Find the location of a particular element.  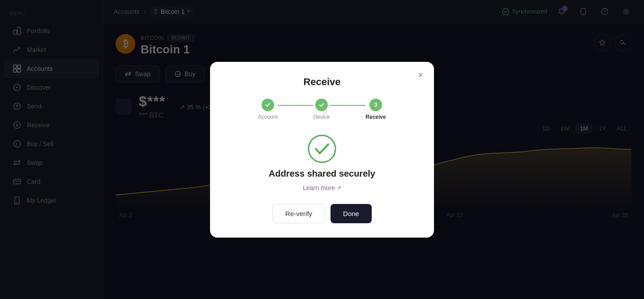

external-link-icon: ↗ is located at coordinates (339, 188).